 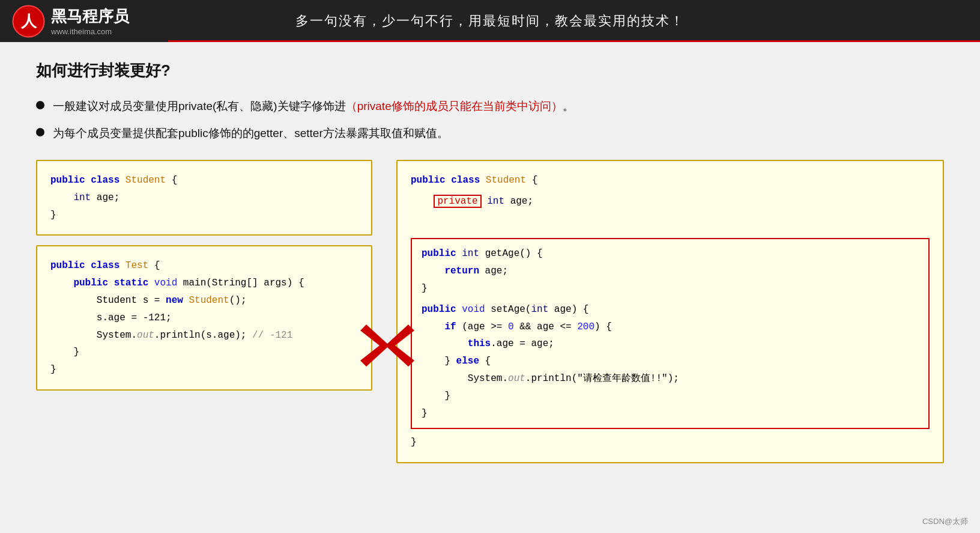 What do you see at coordinates (670, 327) in the screenshot?
I see `code-line: if (age >= 0 && age <= 200) {` at bounding box center [670, 327].